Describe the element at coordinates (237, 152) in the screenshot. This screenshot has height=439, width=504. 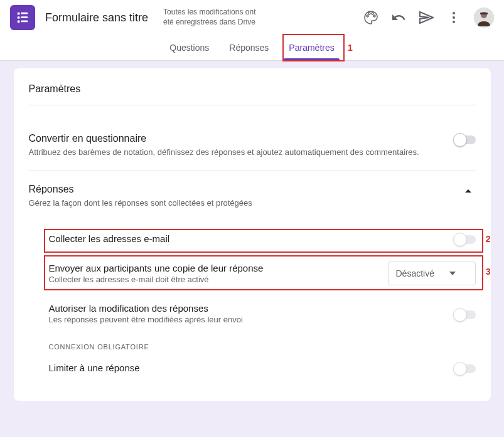
I see `quiz-section-desc: Attribuez des barèmes de notation, défin…` at that location.